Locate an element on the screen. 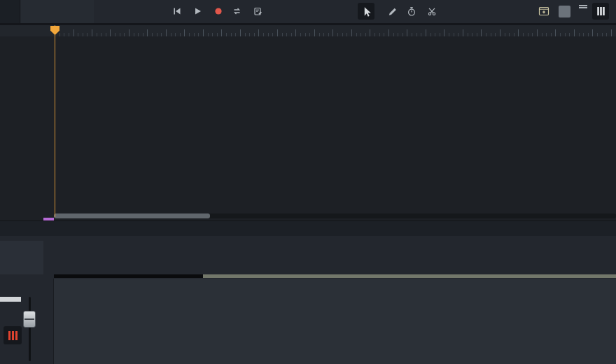  scissors-tool is located at coordinates (432, 11).